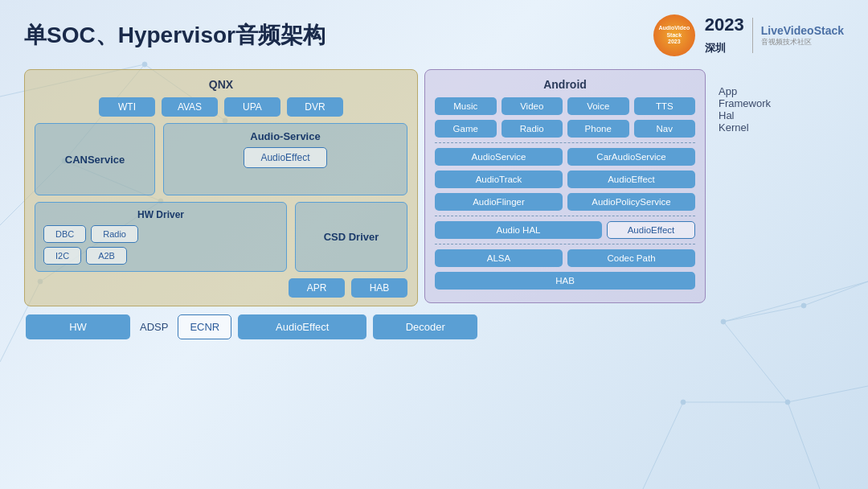 This screenshot has height=489, width=868. What do you see at coordinates (565, 84) in the screenshot?
I see `android-label: Android` at bounding box center [565, 84].